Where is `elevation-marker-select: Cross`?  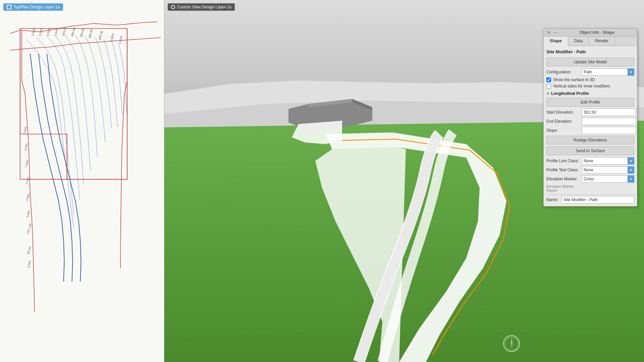
elevation-marker-select: Cross is located at coordinates (608, 179).